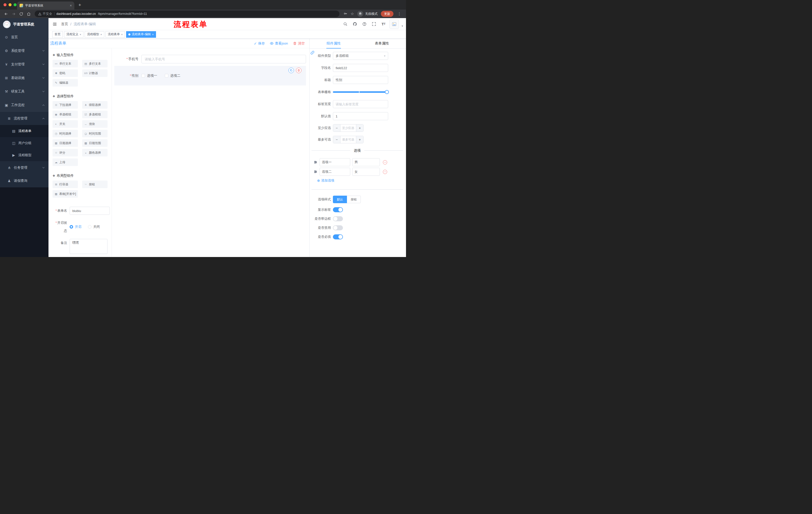  Describe the element at coordinates (354, 199) in the screenshot. I see `style-button-button: 按钮` at that location.